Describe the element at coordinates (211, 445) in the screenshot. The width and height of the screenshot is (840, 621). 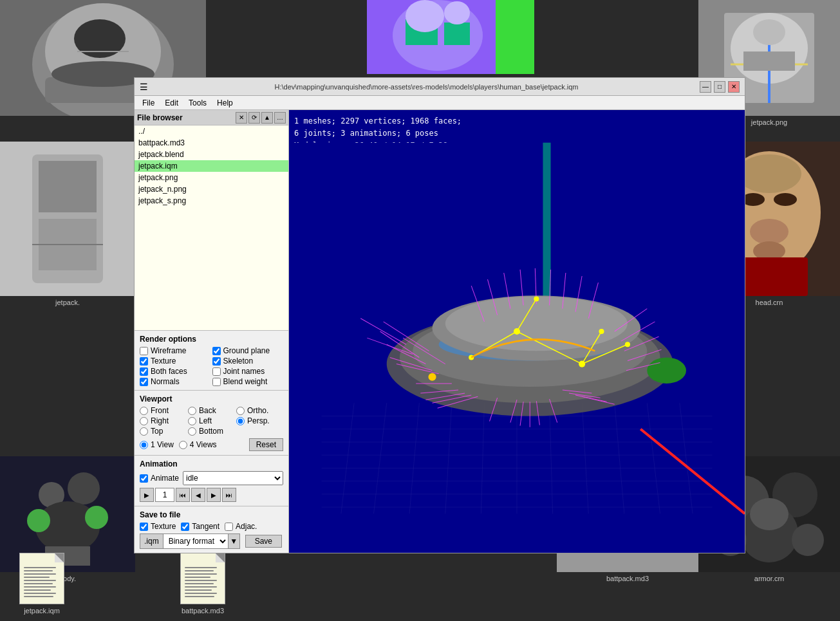
I see `viewport-views-row: 1 View 4 Views Reset` at that location.